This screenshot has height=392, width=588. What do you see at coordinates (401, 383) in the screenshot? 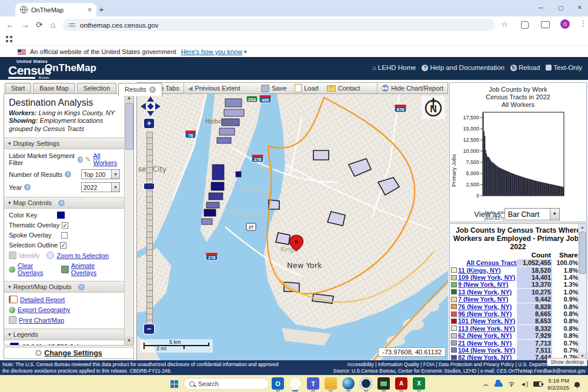
I see `acrobat-icon` at bounding box center [401, 383].